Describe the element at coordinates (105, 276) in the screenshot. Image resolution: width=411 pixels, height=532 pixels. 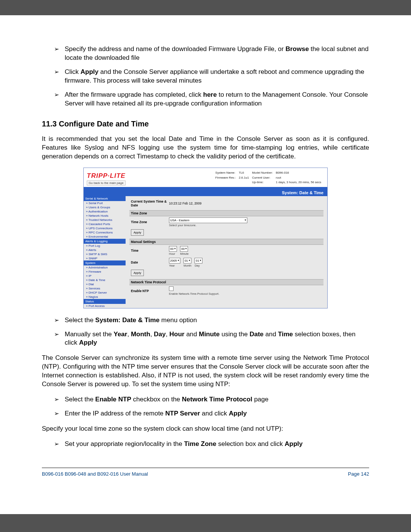
I see `sidebar-item: IP` at that location.